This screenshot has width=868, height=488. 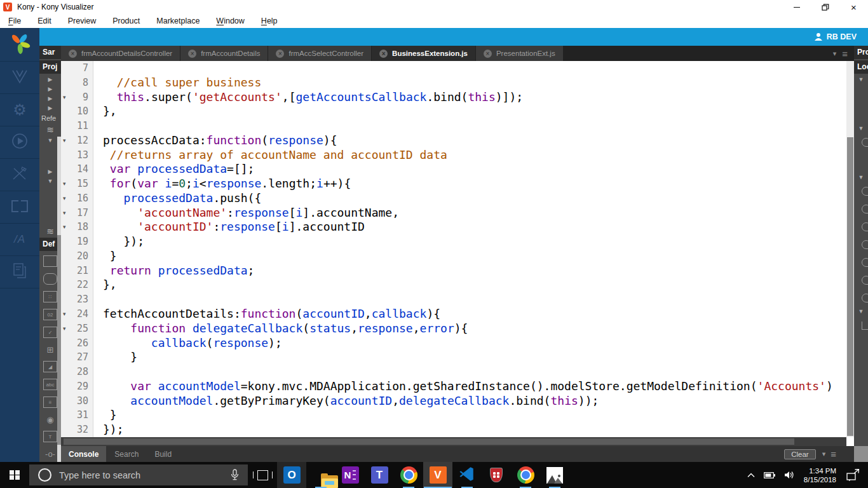 What do you see at coordinates (520, 53) in the screenshot?
I see `tab-PresentationExt.js: ×PresentationExt.js` at bounding box center [520, 53].